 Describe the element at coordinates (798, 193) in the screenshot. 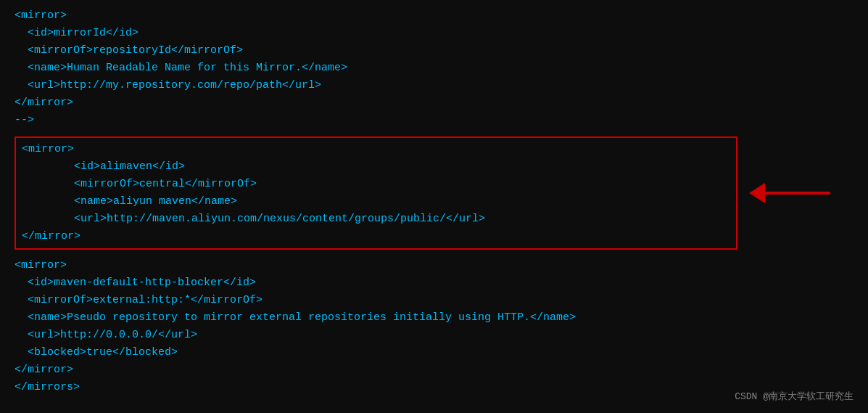

I see `arrow-shaft` at that location.